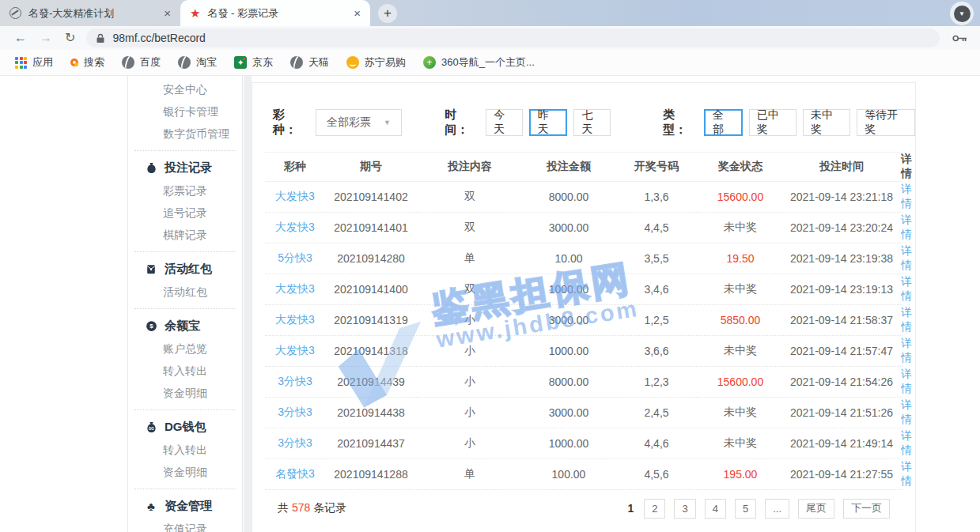 This screenshot has height=532, width=980. I want to click on bookmark-item: 搜索, so click(87, 62).